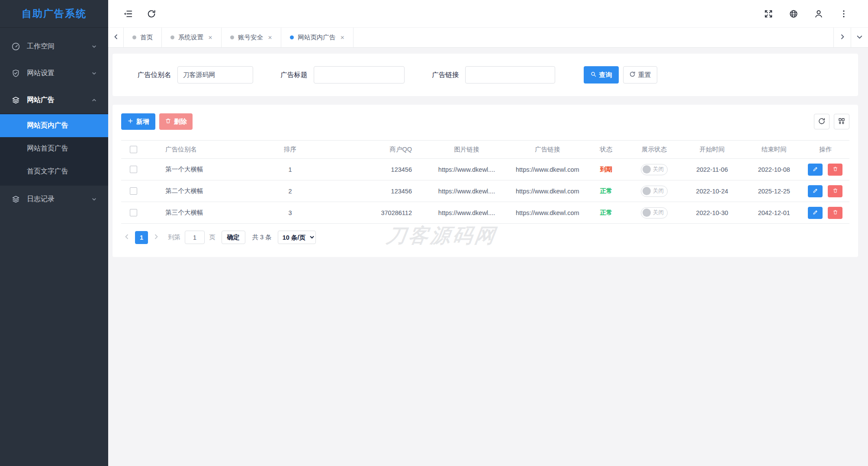 This screenshot has height=466, width=868. Describe the element at coordinates (176, 122) in the screenshot. I see `delete-button: 删除` at that location.